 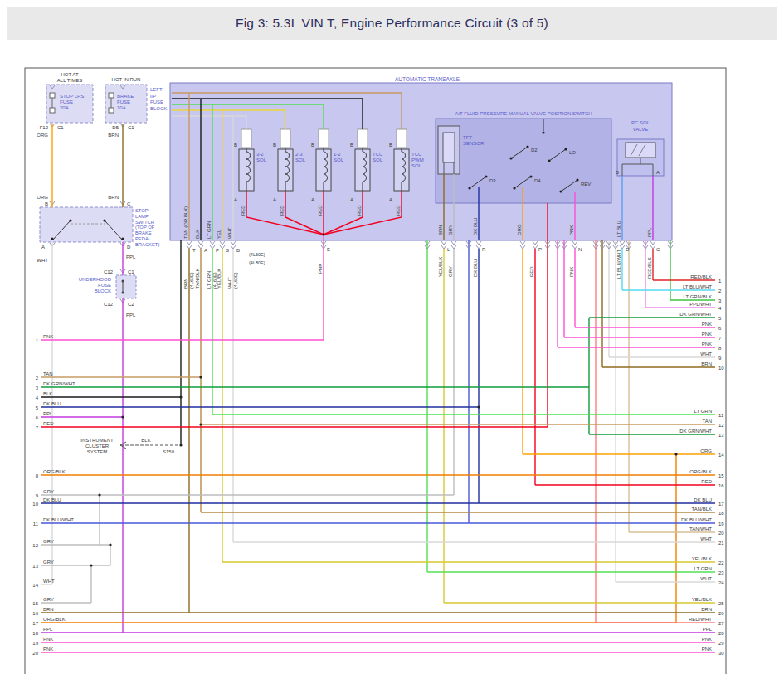 I want to click on solenoid-terminal-b: B, so click(x=275, y=145).